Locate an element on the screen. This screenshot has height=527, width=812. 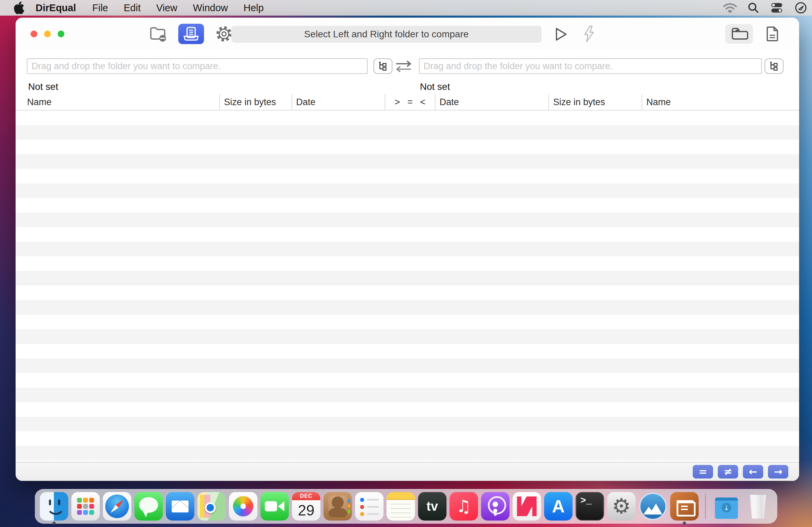
toolbar: Select Left and Right folder to compare is located at coordinates (407, 34).